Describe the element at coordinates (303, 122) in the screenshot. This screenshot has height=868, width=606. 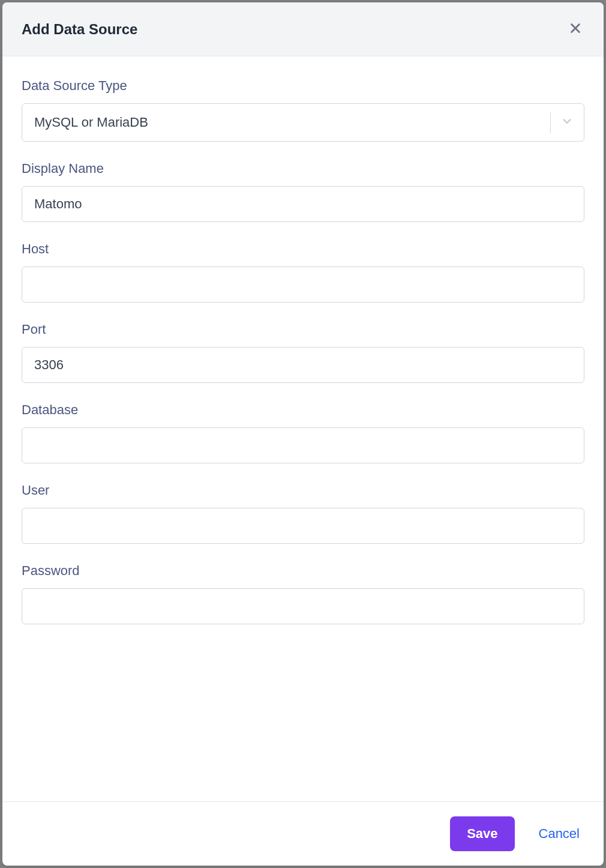
I see `data-source-type-select: MySQL or MariaDB` at that location.